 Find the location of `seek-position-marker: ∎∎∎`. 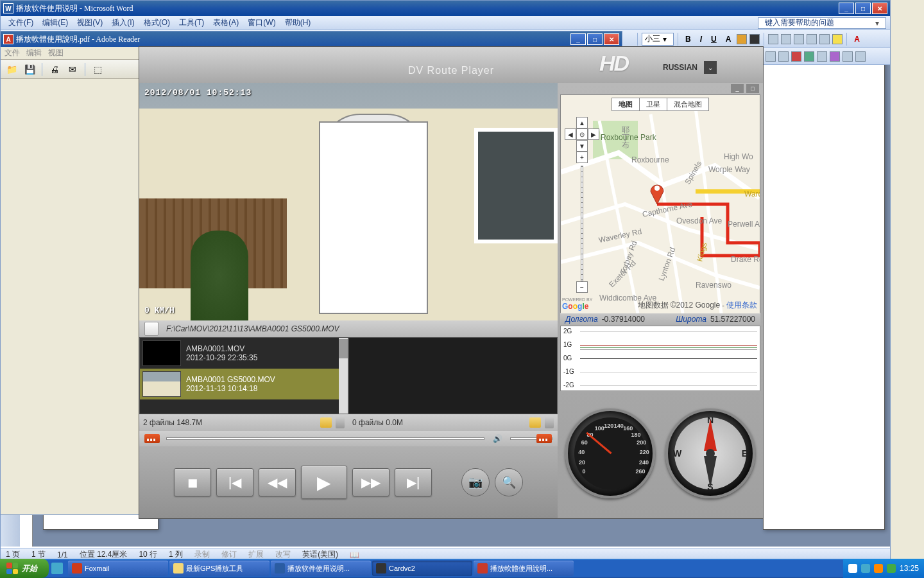

seek-position-marker: ∎∎∎ is located at coordinates (152, 439).